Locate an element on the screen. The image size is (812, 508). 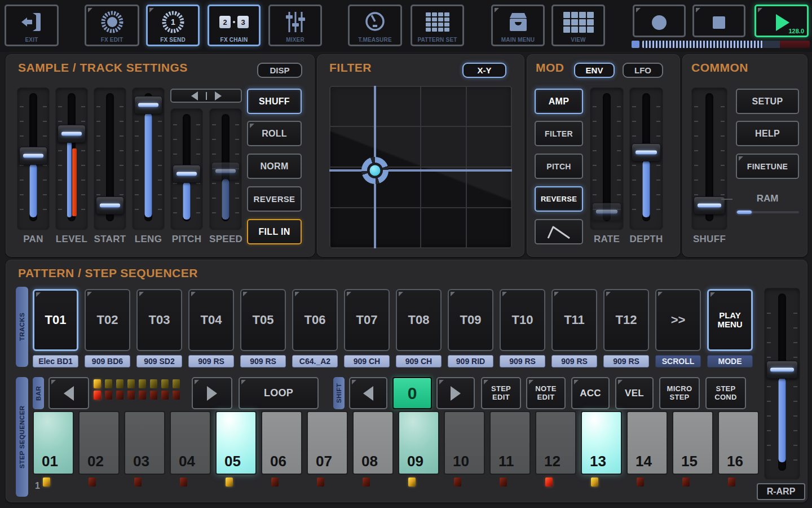
step-pad-15: 15 is located at coordinates (692, 443).